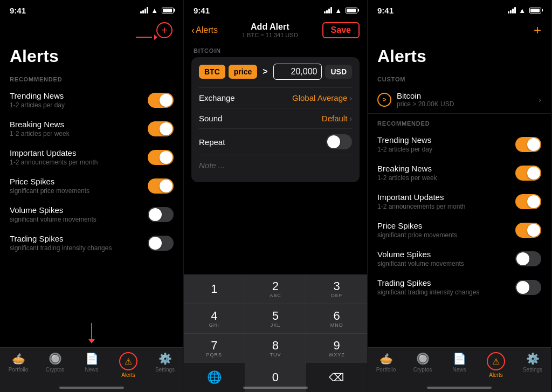 The image size is (552, 392). I want to click on numpad-7: 7 PQRS, so click(215, 348).